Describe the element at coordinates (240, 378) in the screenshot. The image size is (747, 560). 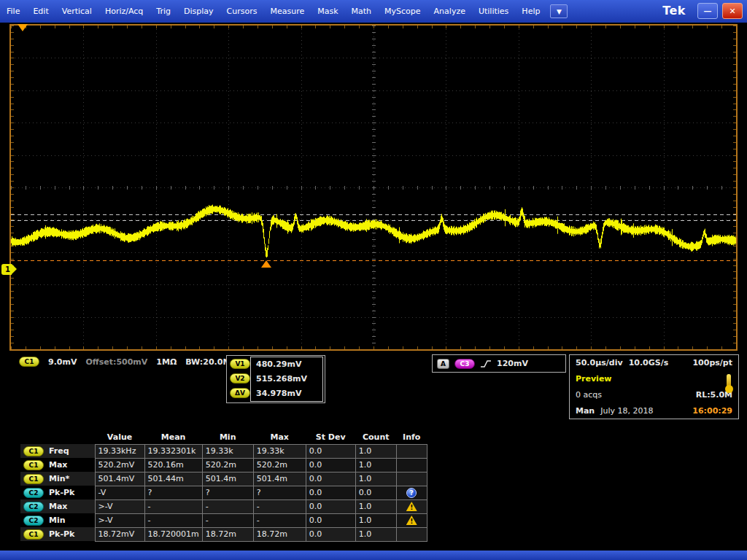
I see `cursor-v2-badge: V2` at that location.